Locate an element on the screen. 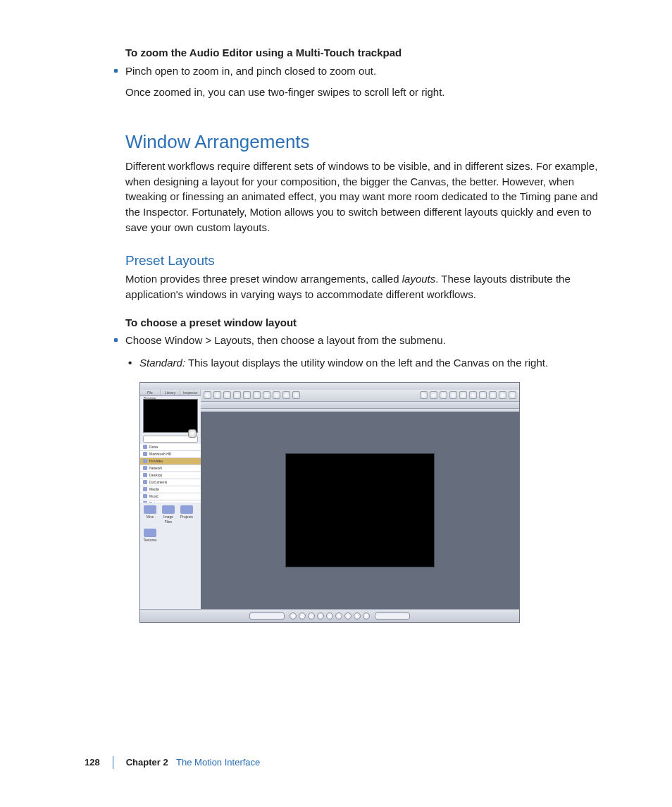  screenshot-toolbar is located at coordinates (360, 396).